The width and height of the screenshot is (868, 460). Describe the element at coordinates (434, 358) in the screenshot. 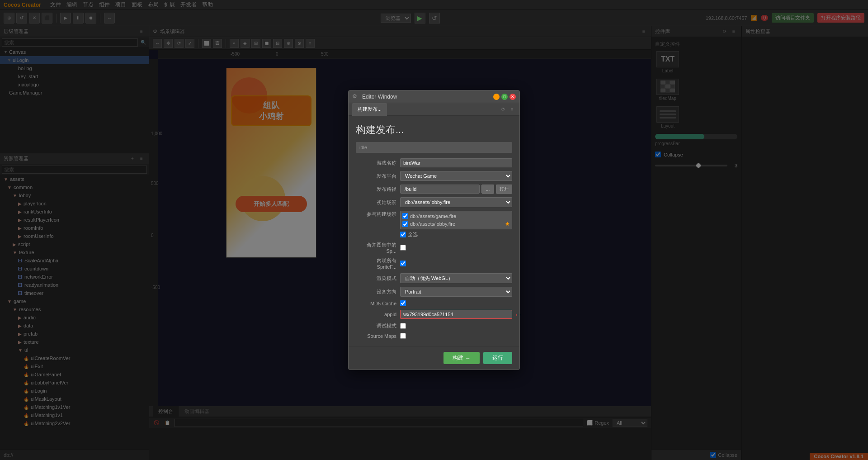

I see `modal-footer: 构建 → 运行` at that location.